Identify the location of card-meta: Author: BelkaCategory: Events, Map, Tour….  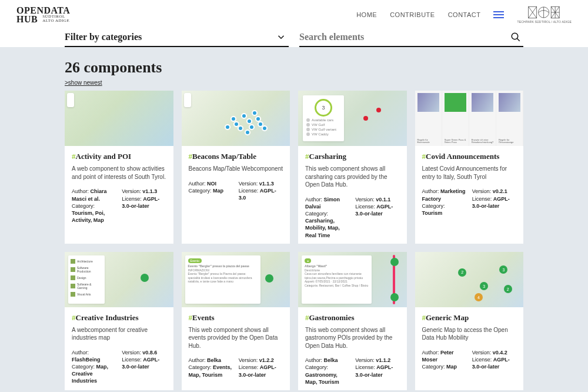
(236, 367).